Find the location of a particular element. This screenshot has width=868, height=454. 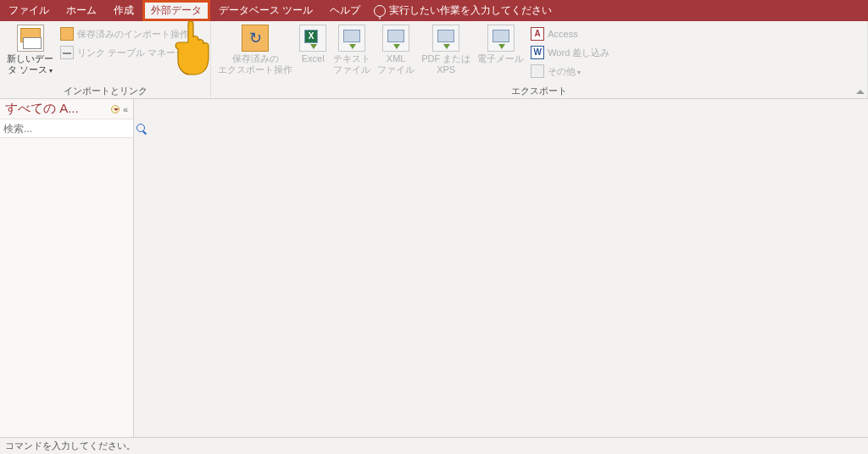

export-more-button: その他 ▾ is located at coordinates (570, 71).